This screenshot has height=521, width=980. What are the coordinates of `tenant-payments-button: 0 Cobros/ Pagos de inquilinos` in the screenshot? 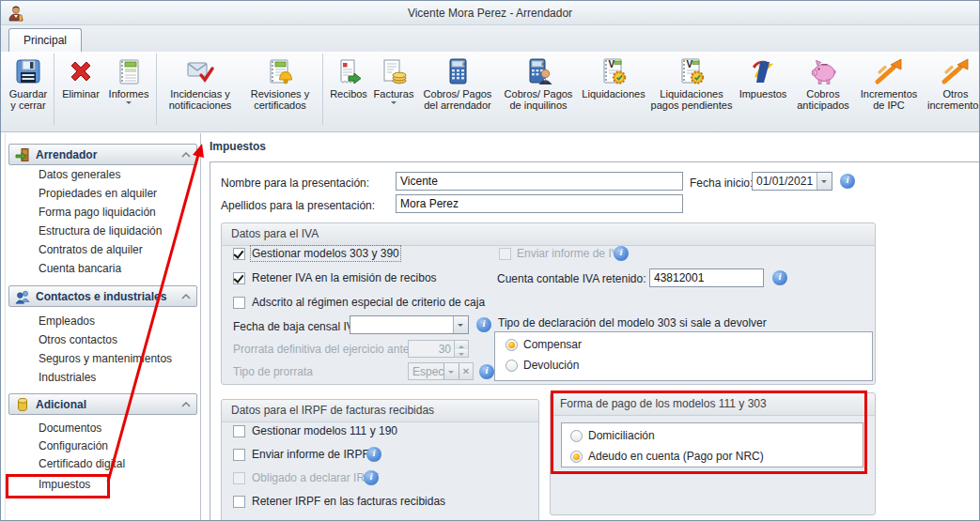 It's located at (538, 88).